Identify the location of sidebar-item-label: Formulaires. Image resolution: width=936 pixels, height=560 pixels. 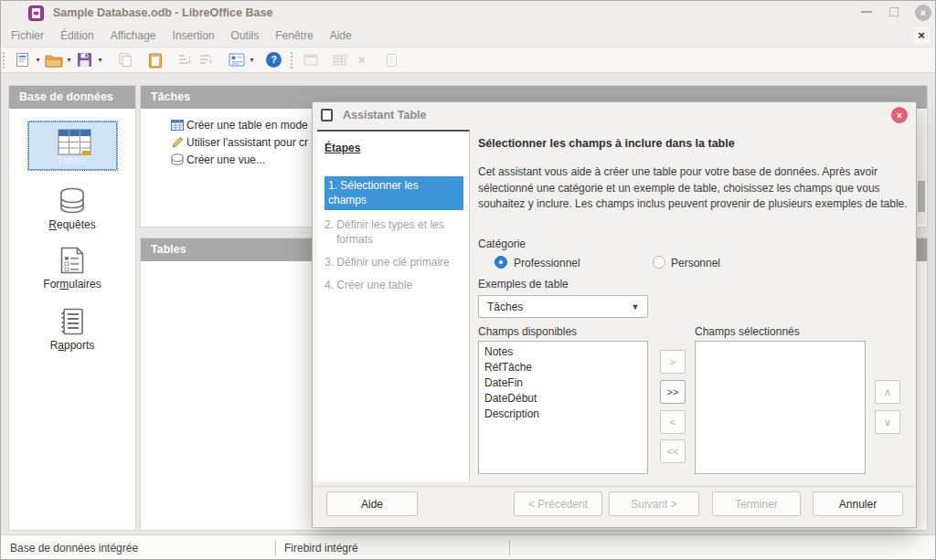
(71, 284).